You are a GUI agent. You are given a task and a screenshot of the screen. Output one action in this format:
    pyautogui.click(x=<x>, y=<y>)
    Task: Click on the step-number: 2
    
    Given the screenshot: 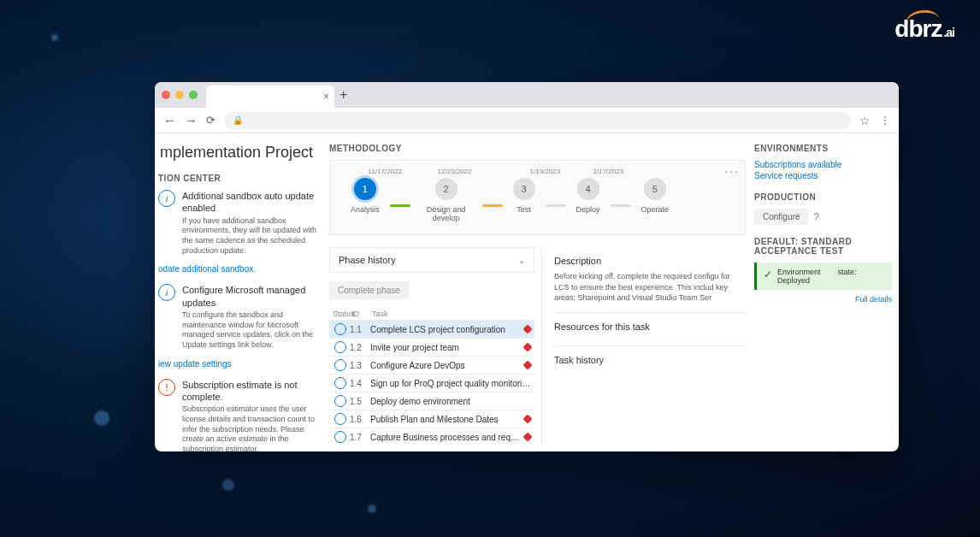 What is the action you would take?
    pyautogui.click(x=446, y=189)
    